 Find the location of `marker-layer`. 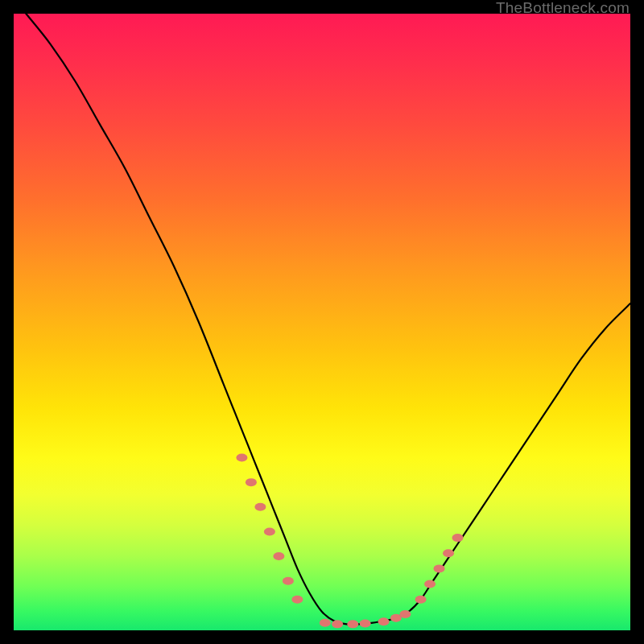

marker-layer is located at coordinates (349, 541).